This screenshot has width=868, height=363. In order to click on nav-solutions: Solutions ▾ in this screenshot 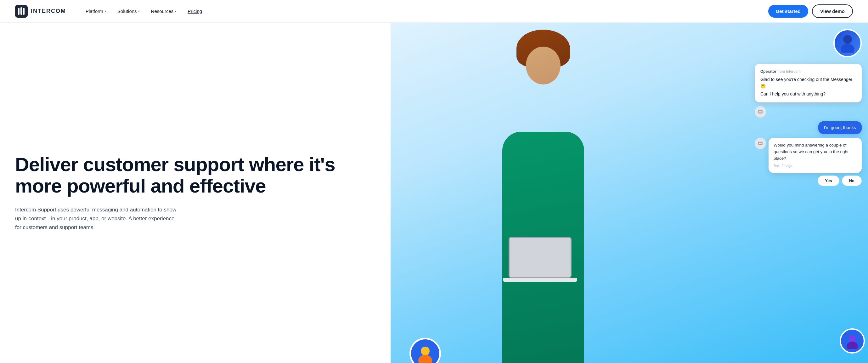, I will do `click(129, 11)`.